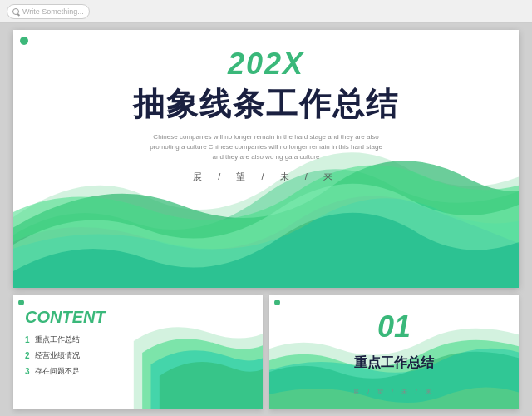 This screenshot has height=416, width=532. What do you see at coordinates (138, 352) in the screenshot?
I see `thumb-content-slide: CONTENT 1 重点工作总结 2 经营业绩情况 3 存在问题不足` at bounding box center [138, 352].